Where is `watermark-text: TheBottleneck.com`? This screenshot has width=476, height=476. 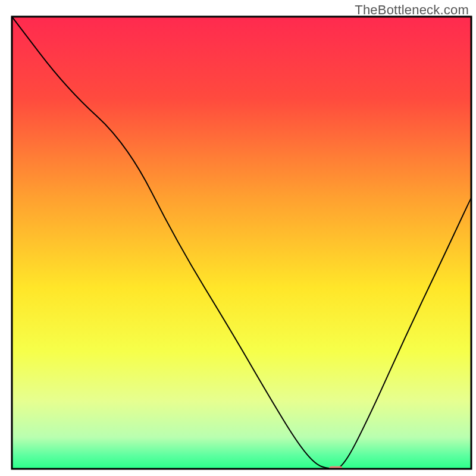 watermark-text: TheBottleneck.com is located at coordinates (412, 10).